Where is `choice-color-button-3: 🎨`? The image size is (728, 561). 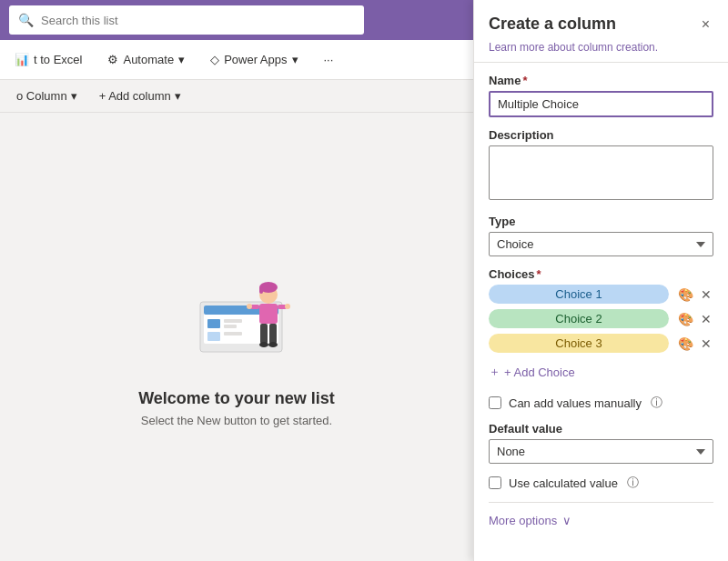
choice-color-button-3: 🎨 is located at coordinates (686, 344).